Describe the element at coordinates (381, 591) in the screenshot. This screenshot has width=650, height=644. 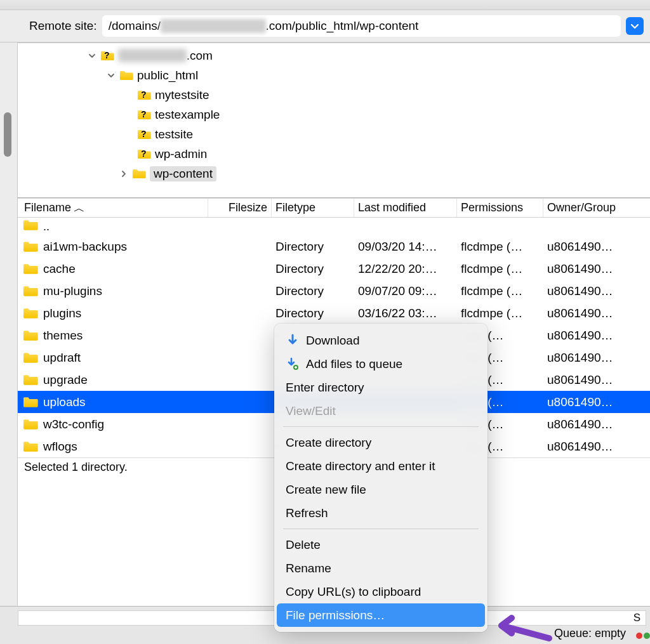
I see `menu-copy-url: Copy URL(s) to clipboard` at that location.